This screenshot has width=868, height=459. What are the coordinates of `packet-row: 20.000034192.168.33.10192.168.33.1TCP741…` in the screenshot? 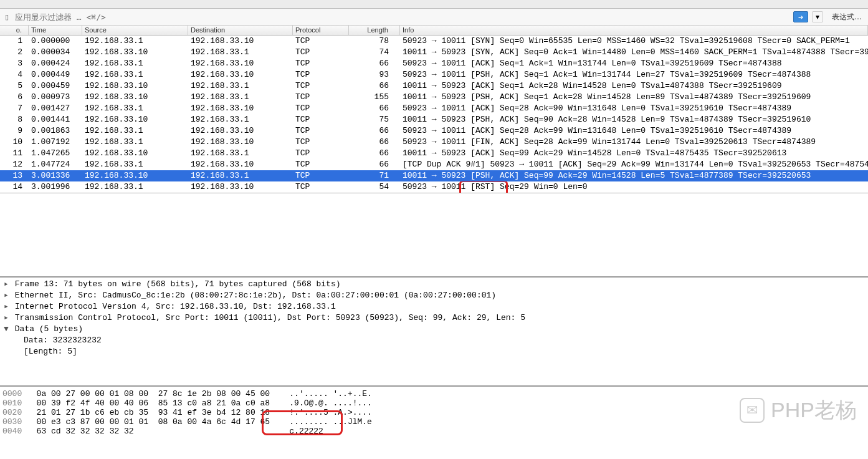 It's located at (434, 52).